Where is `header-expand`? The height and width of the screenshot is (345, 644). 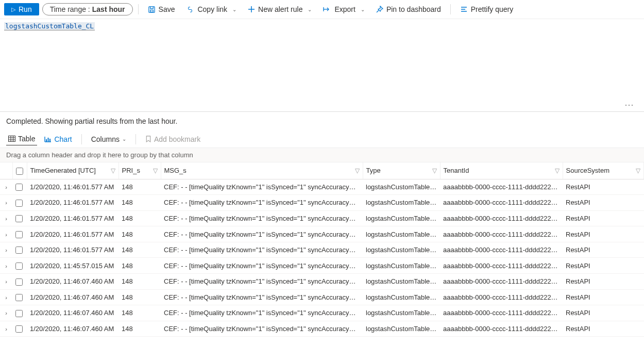 header-expand is located at coordinates (6, 171).